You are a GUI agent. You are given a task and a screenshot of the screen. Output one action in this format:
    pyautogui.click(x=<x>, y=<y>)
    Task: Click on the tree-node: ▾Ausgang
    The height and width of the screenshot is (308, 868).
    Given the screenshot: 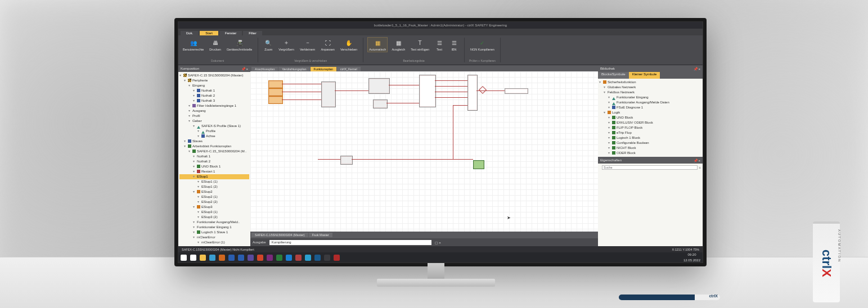 What is the action you would take?
    pyautogui.click(x=214, y=111)
    